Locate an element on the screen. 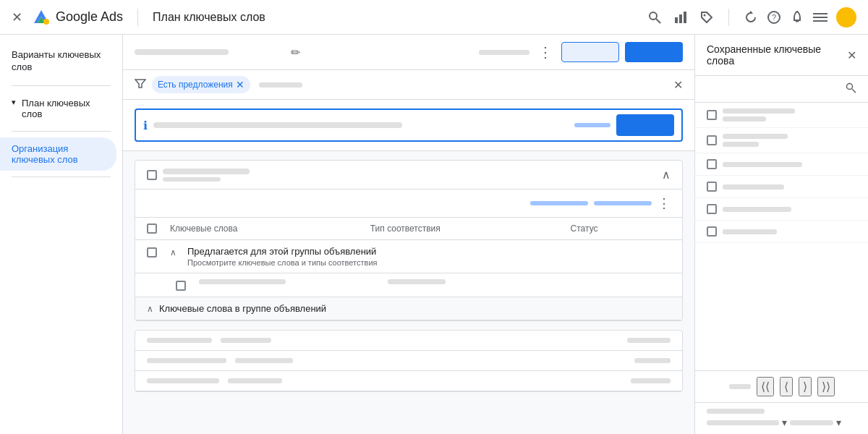  filter-chip-close-button: ✕ is located at coordinates (240, 85).